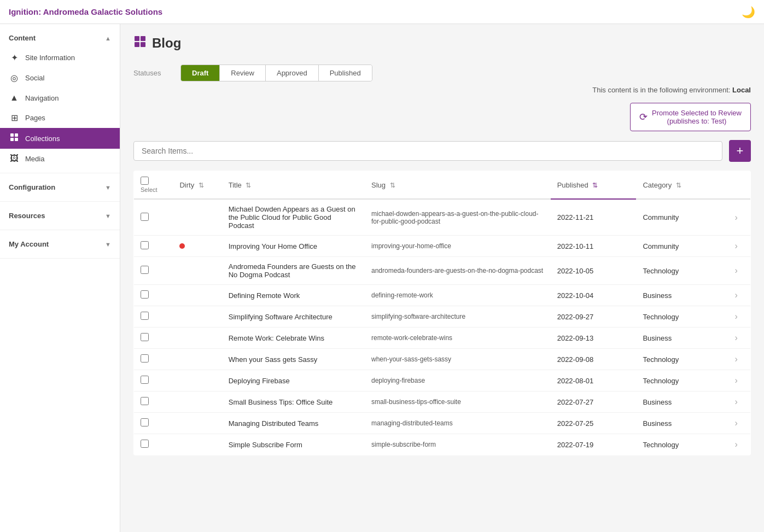 The height and width of the screenshot is (532, 764). What do you see at coordinates (679, 218) in the screenshot?
I see `row-category-cell: Community` at bounding box center [679, 218].